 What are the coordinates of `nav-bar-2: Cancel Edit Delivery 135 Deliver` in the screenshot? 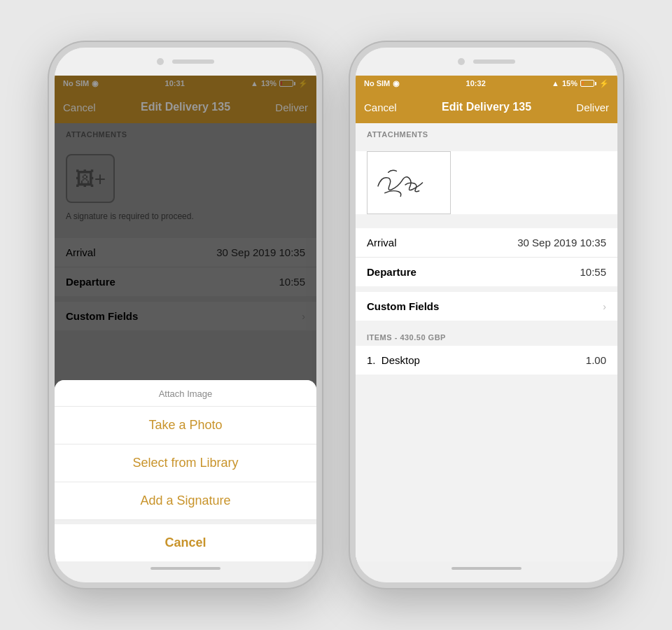 It's located at (486, 107).